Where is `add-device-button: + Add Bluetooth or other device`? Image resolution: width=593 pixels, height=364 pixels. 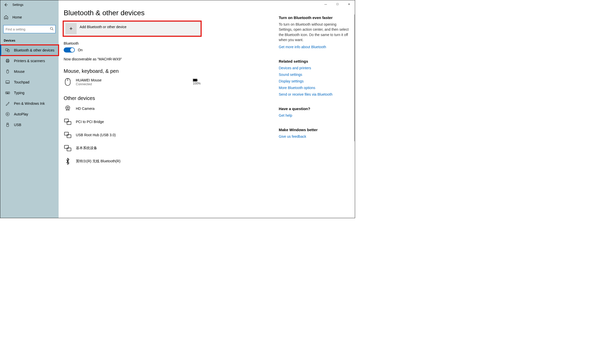 add-device-button: + Add Bluetooth or other device is located at coordinates (132, 29).